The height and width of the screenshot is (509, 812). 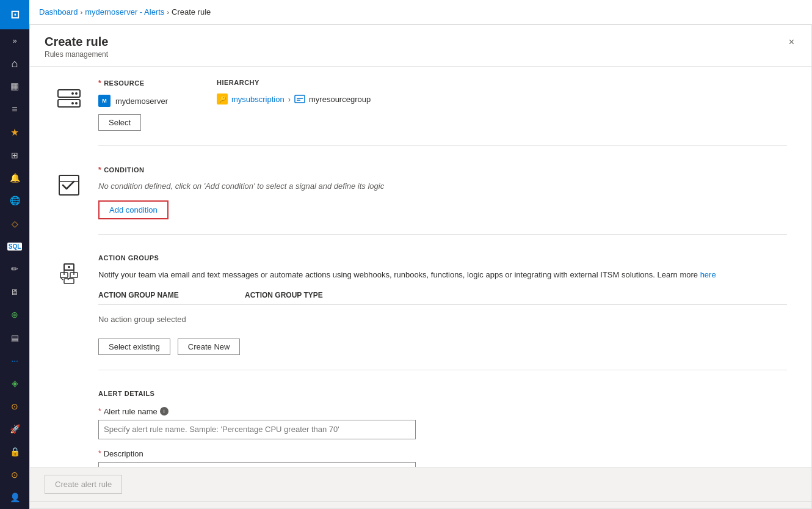 I want to click on sidebar-item-lock: 🔒, so click(x=15, y=452).